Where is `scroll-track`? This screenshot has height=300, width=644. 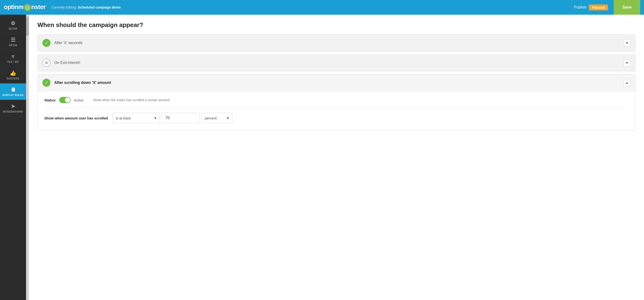
scroll-track is located at coordinates (28, 158).